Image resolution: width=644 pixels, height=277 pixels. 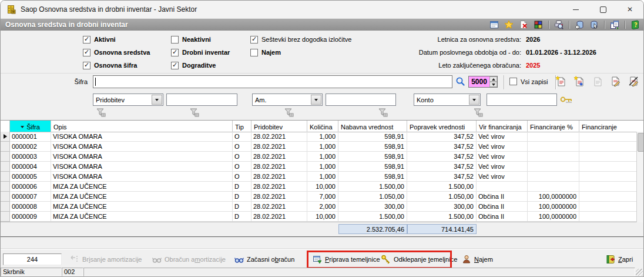 What do you see at coordinates (31, 207) in the screenshot?
I see `cell-sifra: 0000008` at bounding box center [31, 207].